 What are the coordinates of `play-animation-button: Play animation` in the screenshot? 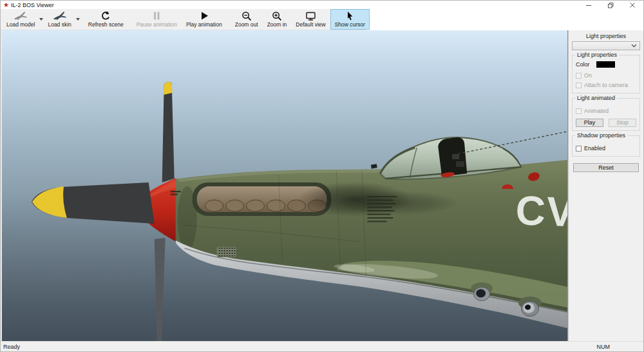 It's located at (204, 19).